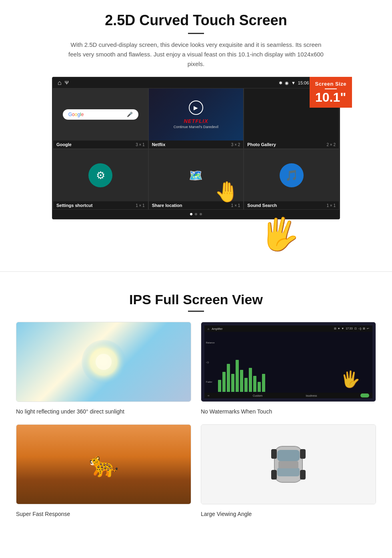 This screenshot has width=392, height=558. Describe the element at coordinates (281, 83) in the screenshot. I see `bluetooth-icon: ✱` at that location.